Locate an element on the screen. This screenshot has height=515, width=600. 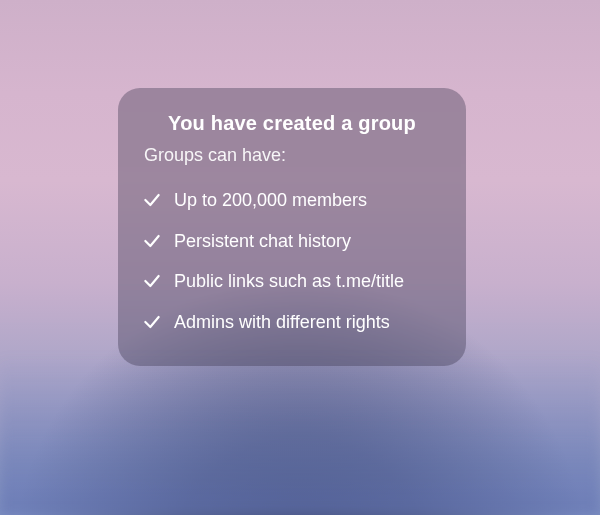
feature-text: Admins with different rights is located at coordinates (282, 322).